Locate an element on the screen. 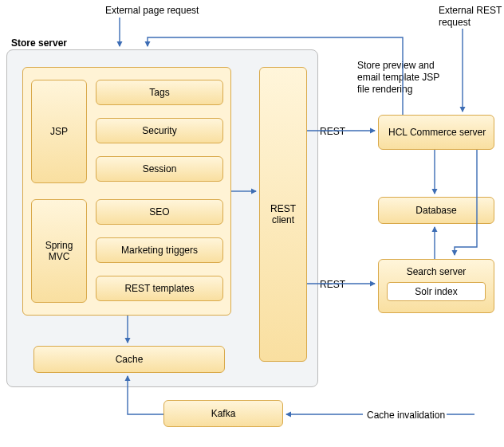  label-external-page-request: External page request is located at coordinates (152, 11).